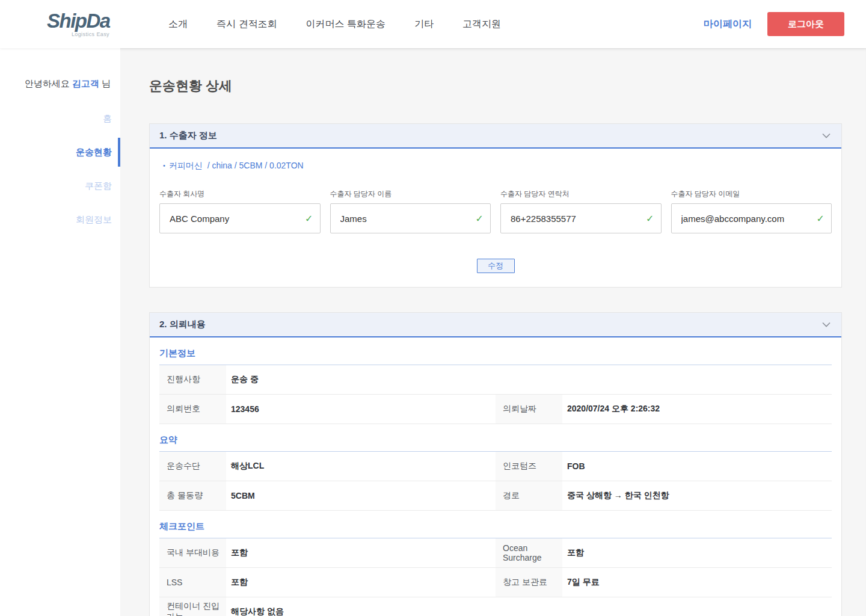 The image size is (866, 616). What do you see at coordinates (60, 332) in the screenshot?
I see `sidebar: 안녕하세요 김고객 님 홈운송현황쿠폰함회원정보` at bounding box center [60, 332].